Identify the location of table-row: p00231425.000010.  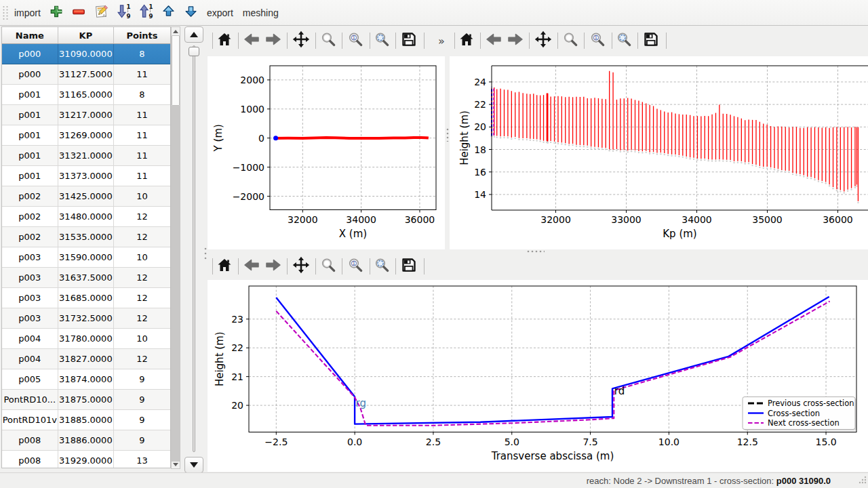
(86, 197).